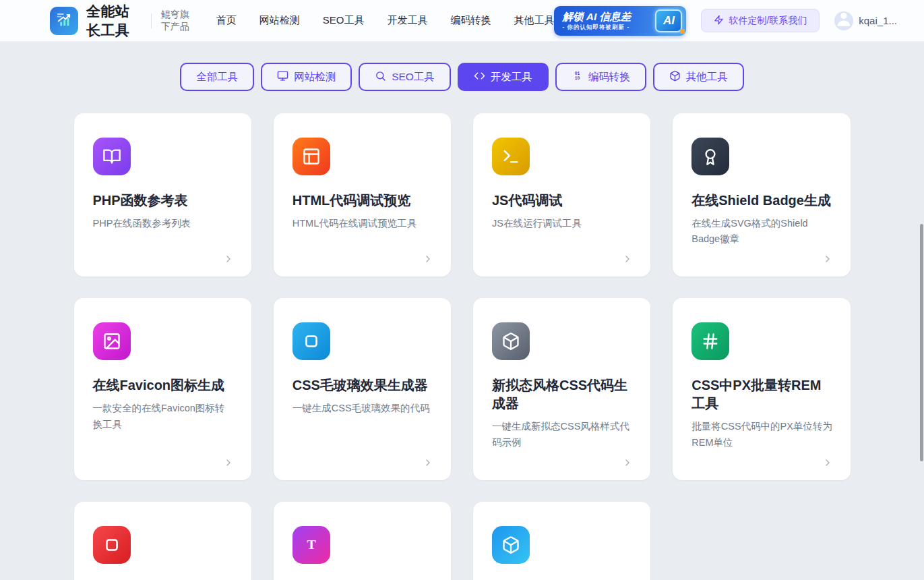 The width and height of the screenshot is (924, 580). I want to click on ai-banner-subtitle: - 你的认知即将被刷新 -, so click(596, 28).